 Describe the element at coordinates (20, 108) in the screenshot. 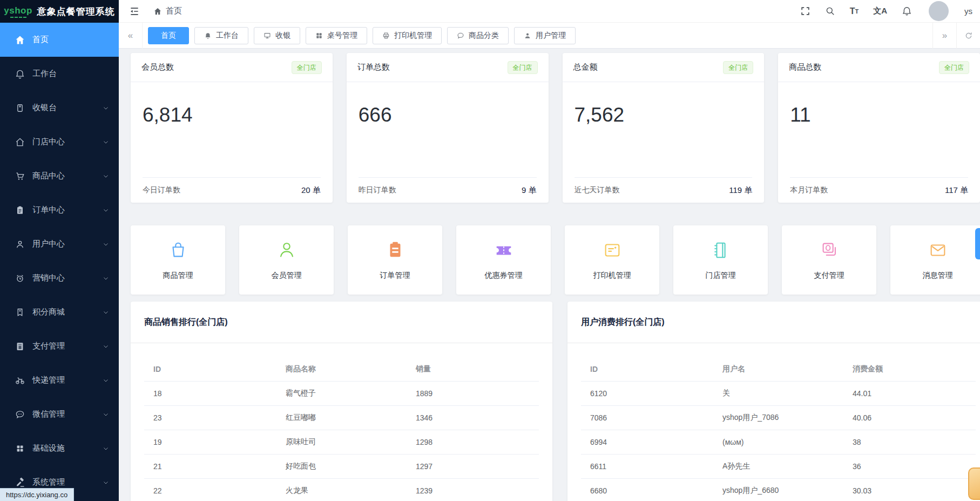

I see `tag-icon` at that location.